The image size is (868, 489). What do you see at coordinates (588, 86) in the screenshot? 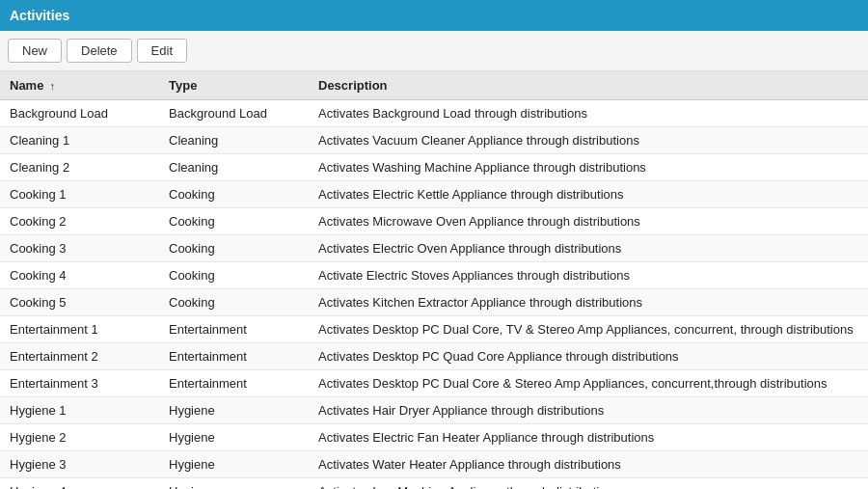
I see `col-header-description: Description` at bounding box center [588, 86].